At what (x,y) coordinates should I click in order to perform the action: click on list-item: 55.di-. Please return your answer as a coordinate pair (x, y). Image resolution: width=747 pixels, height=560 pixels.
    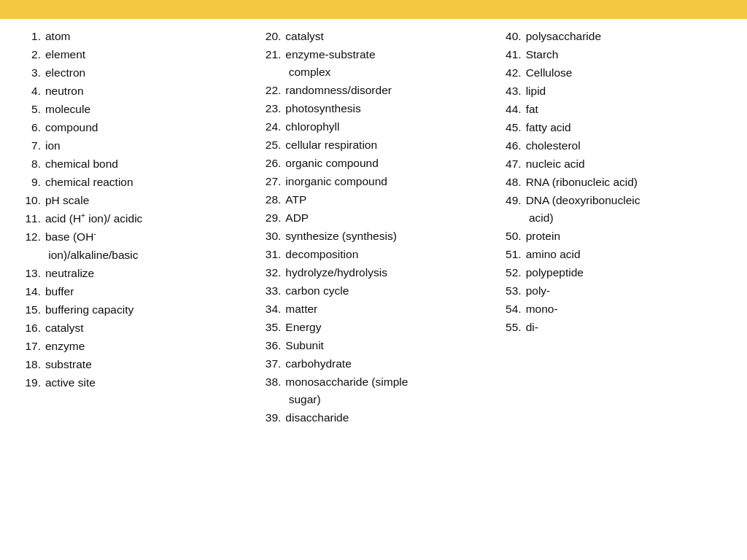
    Looking at the image, I should click on (614, 327).